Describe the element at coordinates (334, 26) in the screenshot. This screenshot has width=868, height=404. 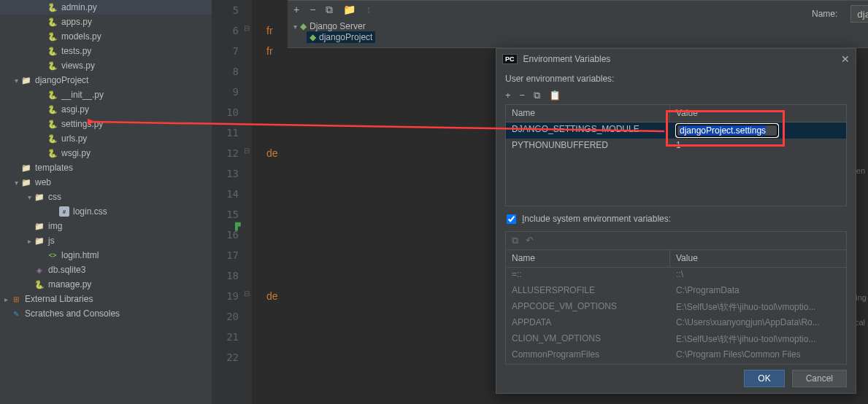
I see `config-group: ▾◆Django Server` at that location.